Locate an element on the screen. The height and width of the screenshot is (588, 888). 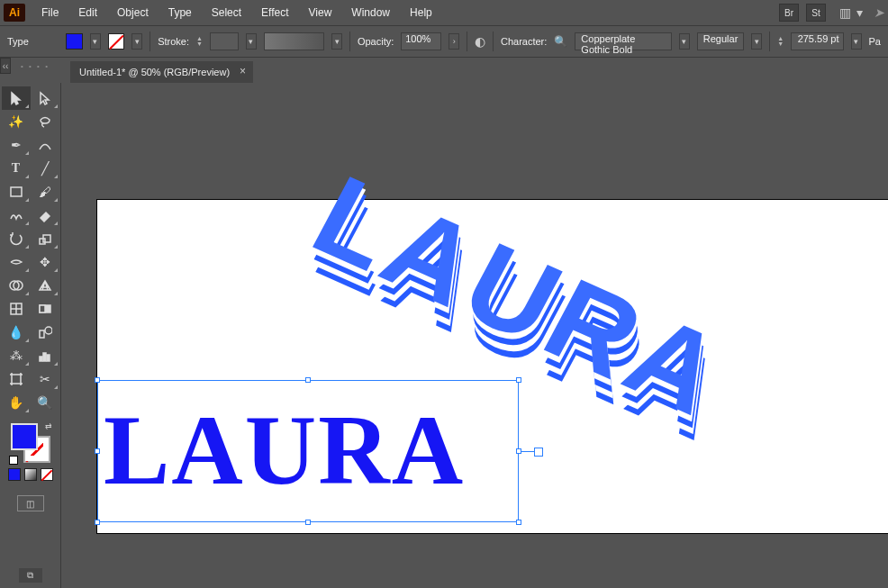
zoom-tool: 🔍 is located at coordinates (45, 403).